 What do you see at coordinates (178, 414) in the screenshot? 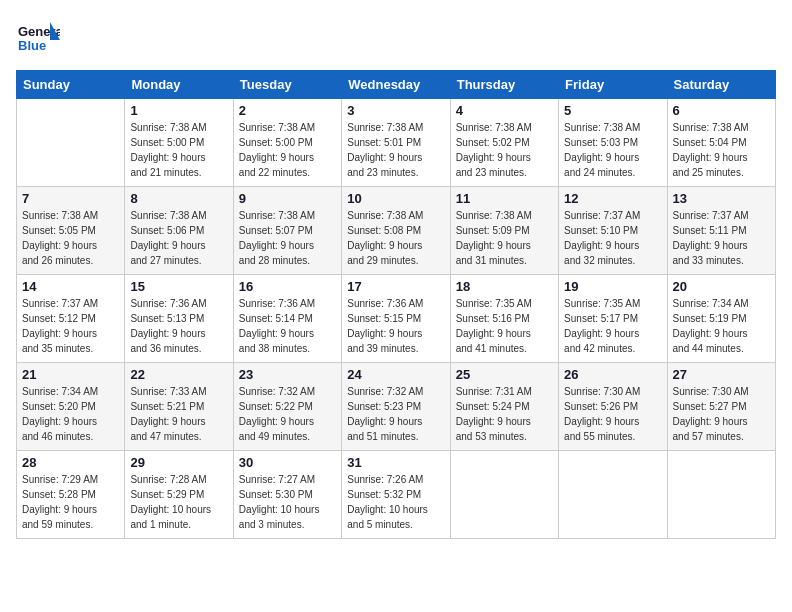
I see `day-info: Sunrise: 7:33 AM Sunset: 5:21 PM Dayligh…` at bounding box center [178, 414].